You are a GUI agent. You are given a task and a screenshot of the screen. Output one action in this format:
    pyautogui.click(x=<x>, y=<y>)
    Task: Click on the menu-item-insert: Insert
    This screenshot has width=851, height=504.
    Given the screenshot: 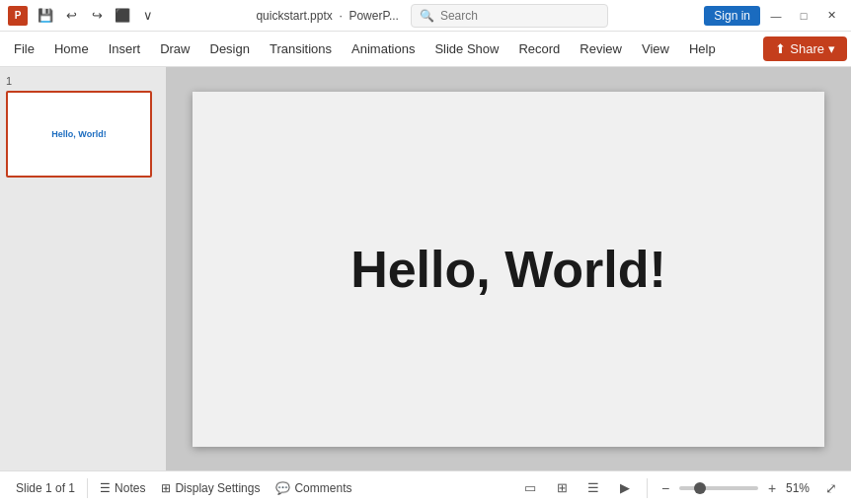 What is the action you would take?
    pyautogui.click(x=124, y=49)
    